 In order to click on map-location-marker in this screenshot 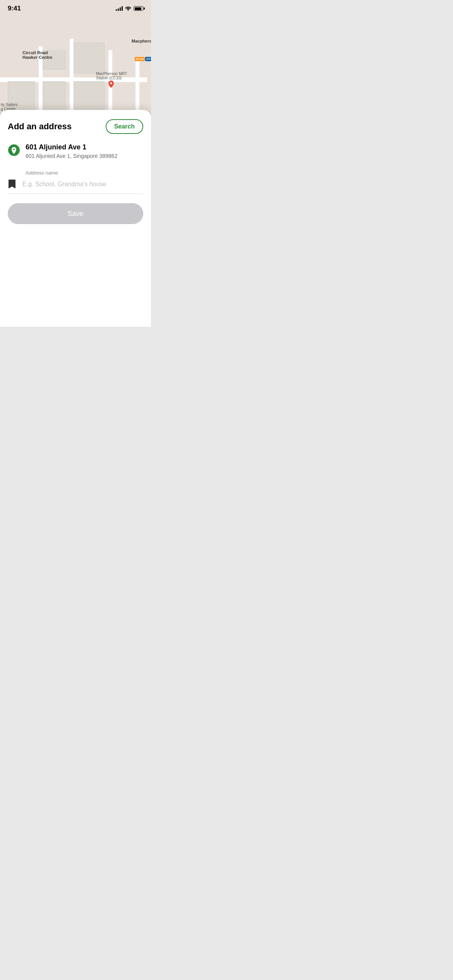, I will do `click(111, 85)`.